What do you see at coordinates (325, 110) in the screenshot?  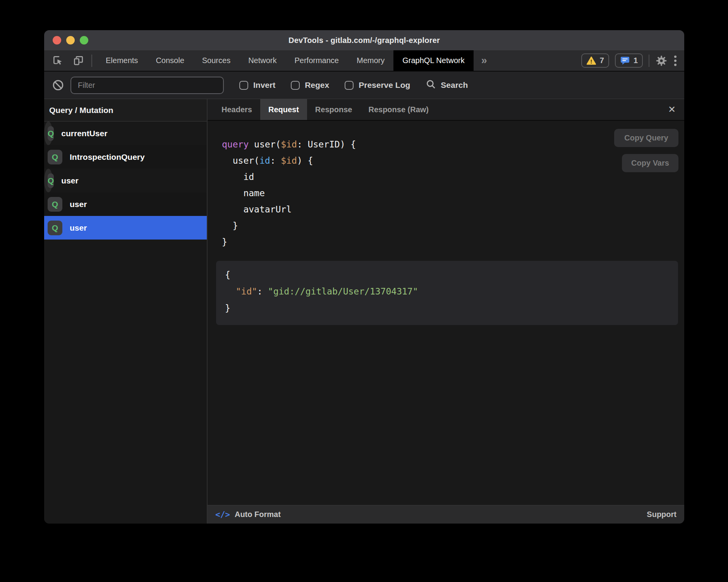 I see `request-tabs: HeadersRequestResponseResponse (Raw)` at bounding box center [325, 110].